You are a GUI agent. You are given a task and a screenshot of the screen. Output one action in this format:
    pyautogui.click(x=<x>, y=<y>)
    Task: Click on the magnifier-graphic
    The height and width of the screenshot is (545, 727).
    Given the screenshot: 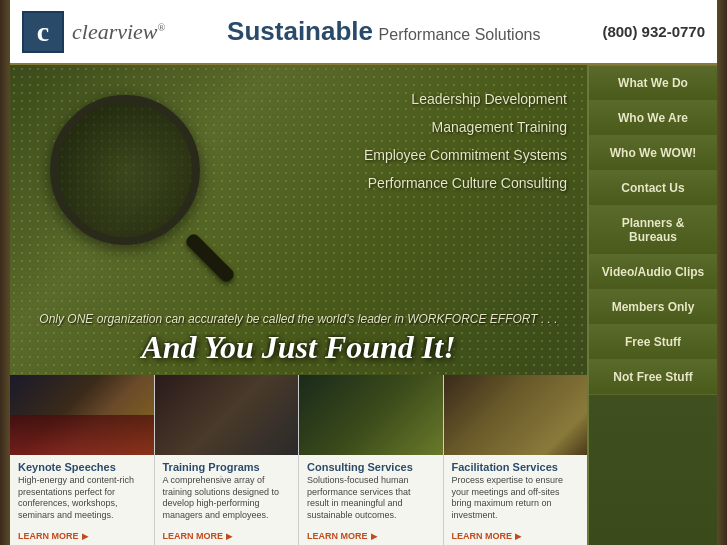 What is the action you would take?
    pyautogui.click(x=140, y=185)
    